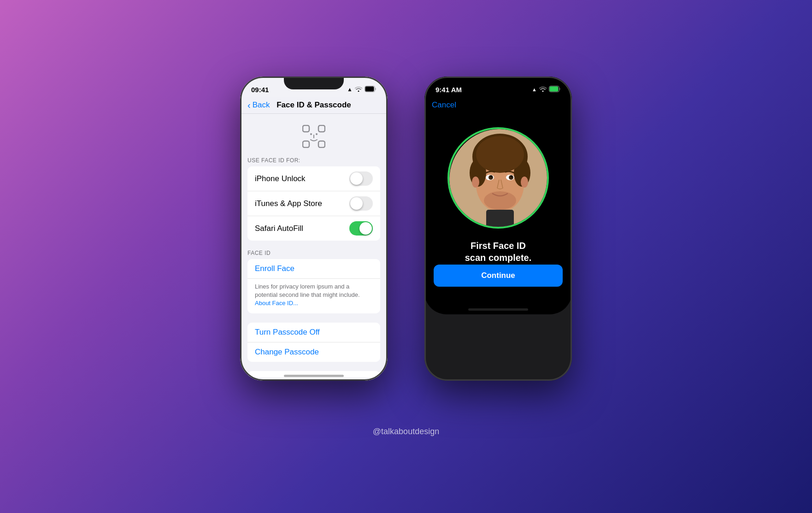  Describe the element at coordinates (314, 352) in the screenshot. I see `change-passcode-row: Change Passcode` at that location.